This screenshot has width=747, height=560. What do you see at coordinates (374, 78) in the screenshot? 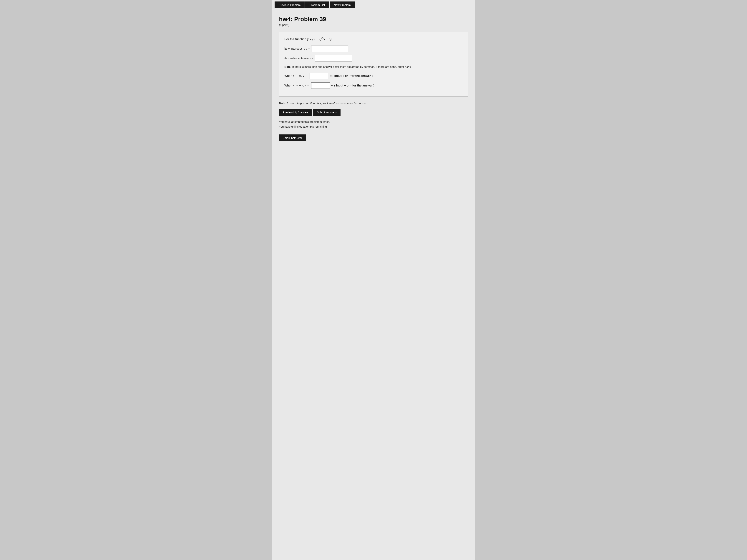
I see `main-content: hw4: Problem 39 (1 point) For the functi…` at bounding box center [374, 78].